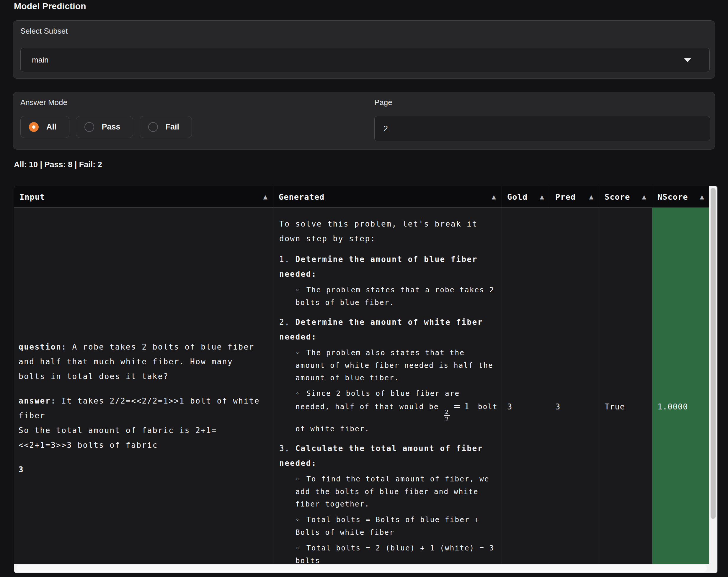 The image size is (728, 577). Describe the element at coordinates (45, 127) in the screenshot. I see `radio-option-all: All` at that location.